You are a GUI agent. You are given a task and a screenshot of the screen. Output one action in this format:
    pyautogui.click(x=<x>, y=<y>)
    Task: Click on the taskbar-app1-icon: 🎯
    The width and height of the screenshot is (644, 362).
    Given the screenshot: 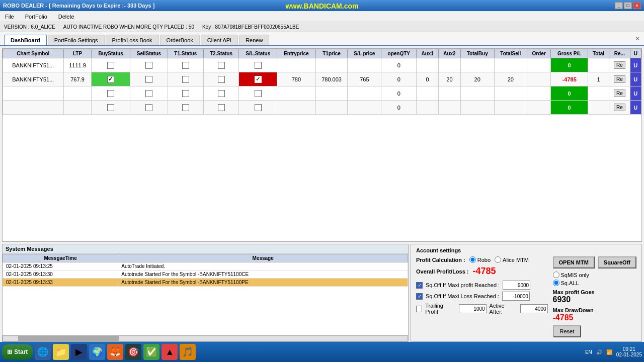 What is the action you would take?
    pyautogui.click(x=133, y=352)
    